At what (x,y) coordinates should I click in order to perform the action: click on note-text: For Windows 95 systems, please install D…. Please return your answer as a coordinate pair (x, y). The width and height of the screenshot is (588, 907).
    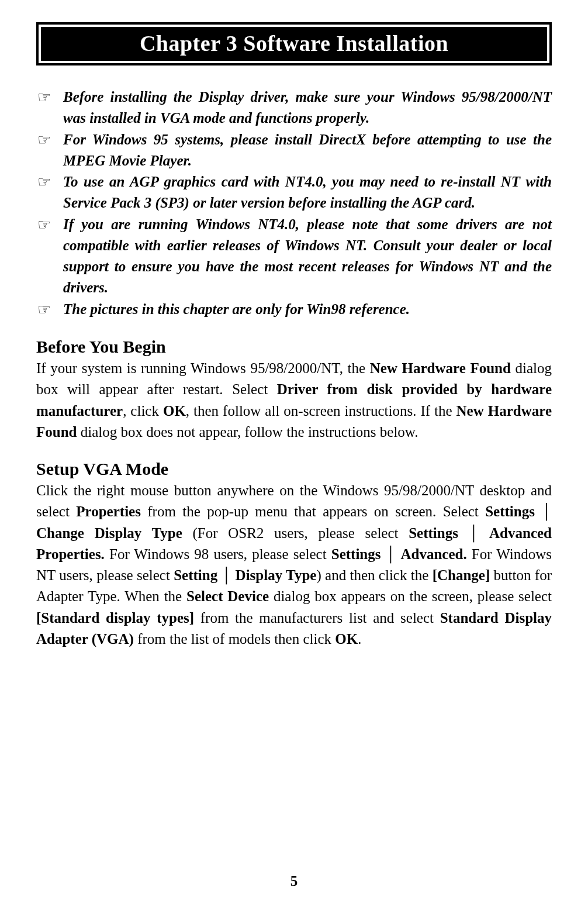
    Looking at the image, I should click on (307, 151).